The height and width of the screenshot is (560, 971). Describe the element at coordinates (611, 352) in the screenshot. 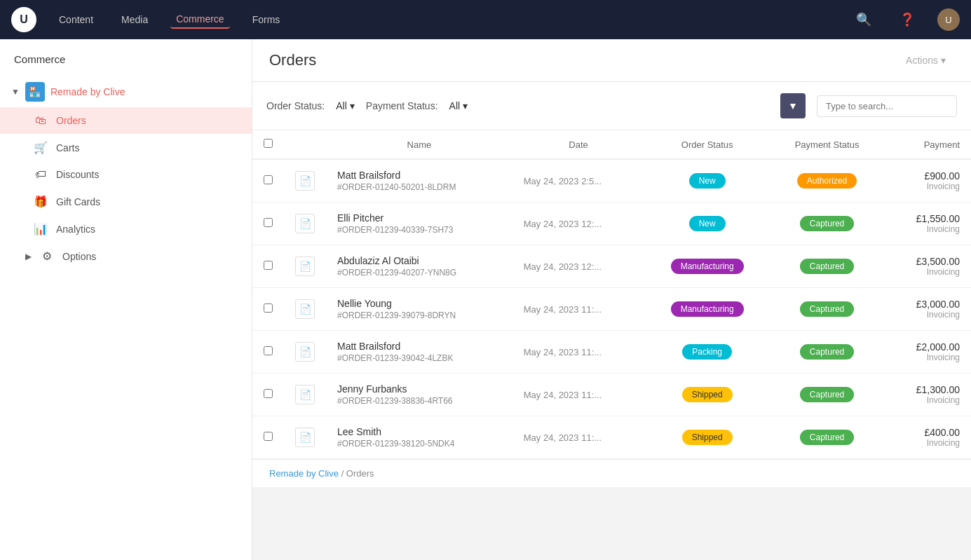

I see `table-row: 📄 Matt Brailsford #ORDER-01239-39042-4LZ…` at that location.